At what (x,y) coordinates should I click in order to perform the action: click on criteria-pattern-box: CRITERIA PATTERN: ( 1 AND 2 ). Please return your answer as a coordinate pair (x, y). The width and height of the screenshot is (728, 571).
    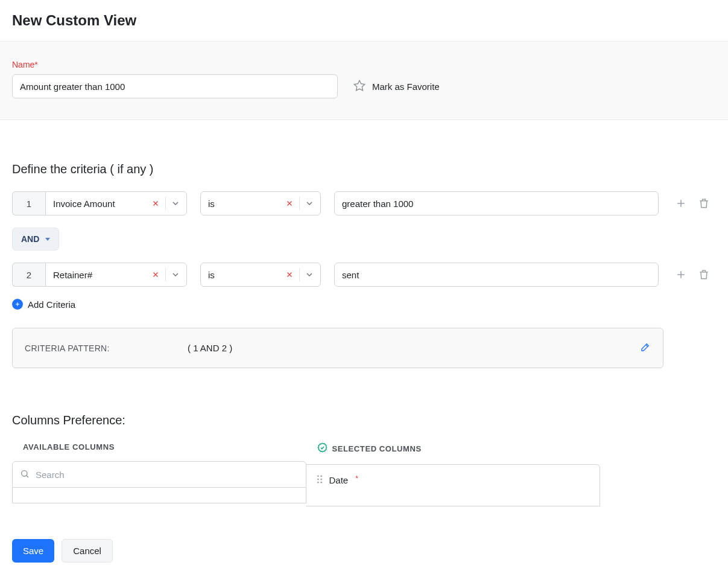
    Looking at the image, I should click on (338, 348).